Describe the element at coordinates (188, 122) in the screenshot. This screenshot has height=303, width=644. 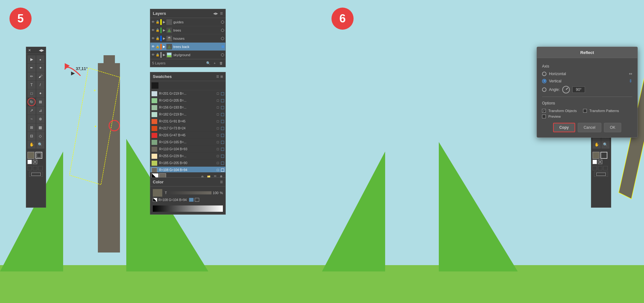
I see `swatch-r231: R=231 G=91 B=45 ☐` at that location.